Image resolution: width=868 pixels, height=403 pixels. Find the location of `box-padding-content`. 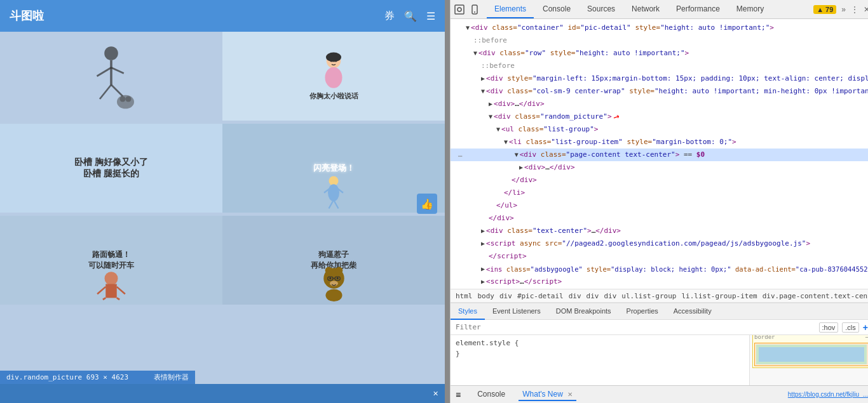

box-padding-content is located at coordinates (811, 354).